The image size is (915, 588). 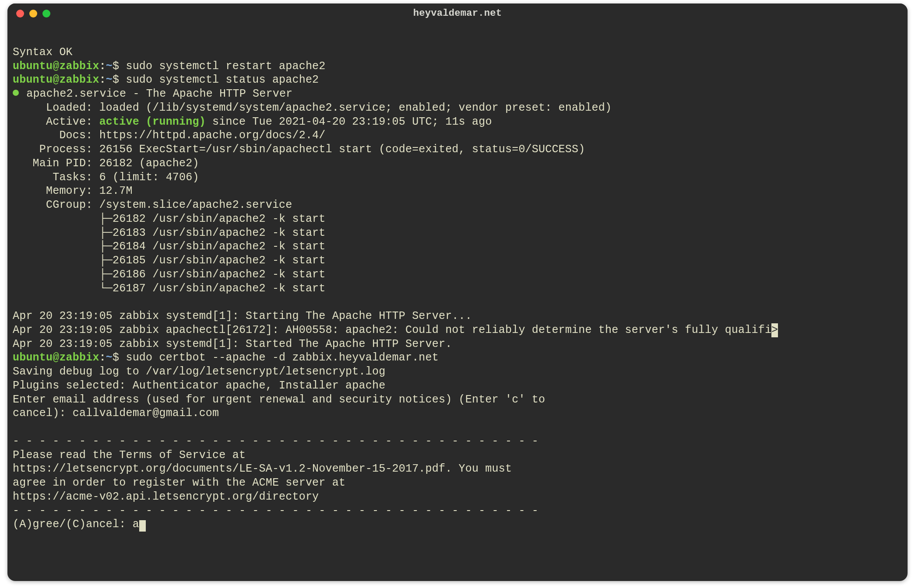 What do you see at coordinates (169, 289) in the screenshot?
I see `cgroup-entry: └─26187 /usr/sbin/apache2 -k start` at bounding box center [169, 289].